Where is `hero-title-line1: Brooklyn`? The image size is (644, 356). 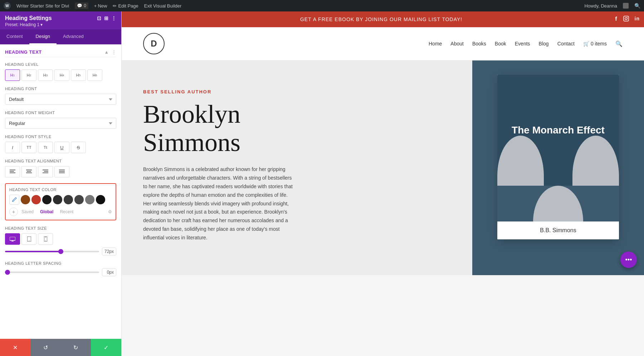
hero-title-line1: Brooklyn is located at coordinates (192, 114).